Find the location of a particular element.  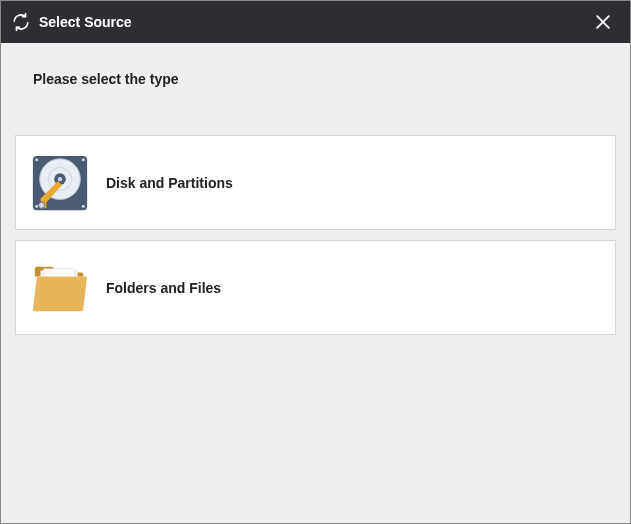

folder-icon is located at coordinates (60, 288).